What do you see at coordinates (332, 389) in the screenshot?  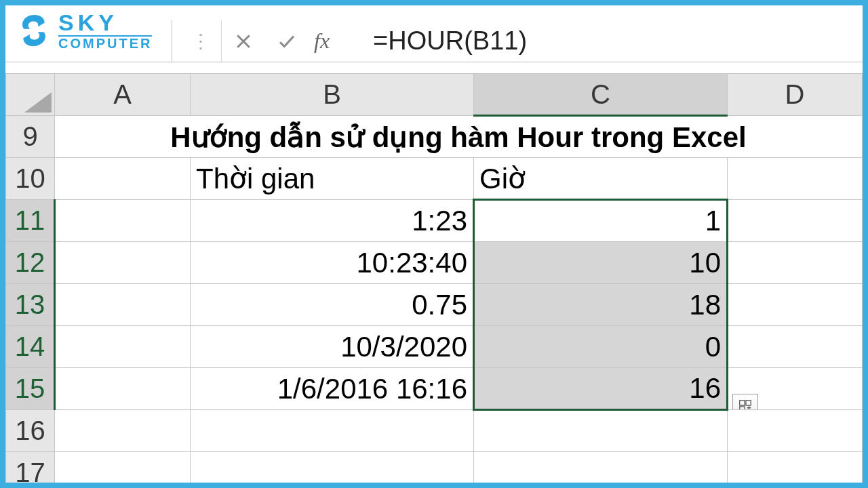 I see `cell-B15: 1/6/2016 16:16` at bounding box center [332, 389].